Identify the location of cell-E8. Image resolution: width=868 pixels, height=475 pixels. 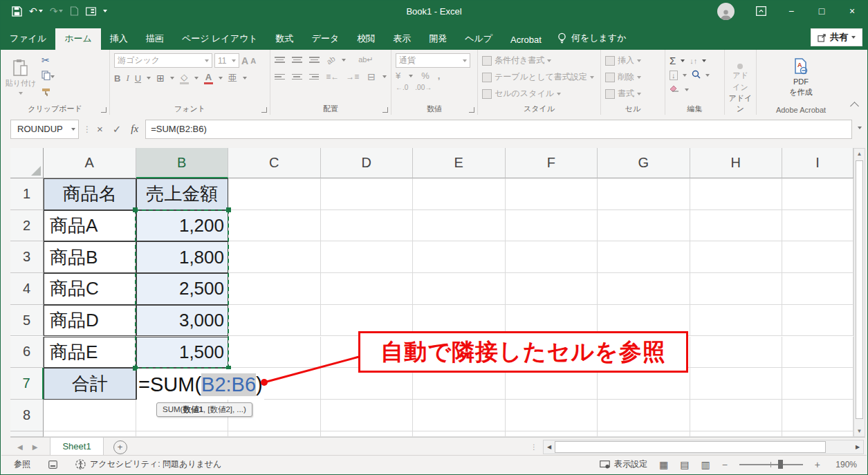
(459, 416).